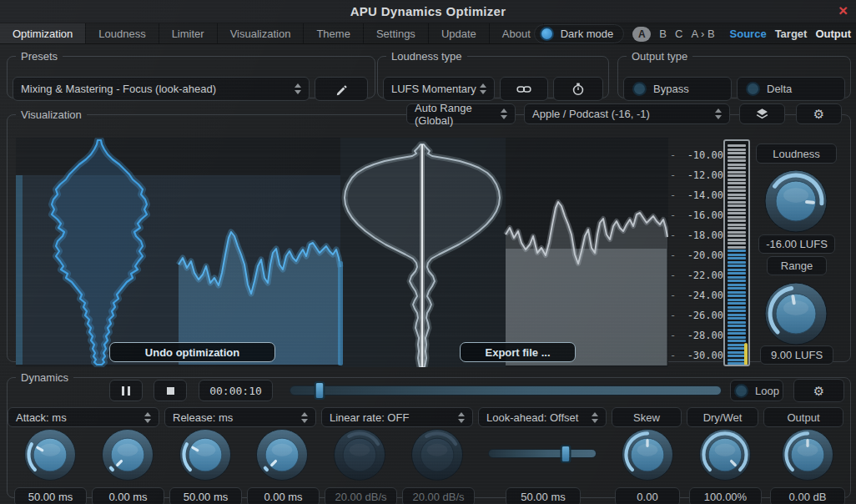  What do you see at coordinates (587, 33) in the screenshot?
I see `dark-mode-label: Dark mode` at bounding box center [587, 33].